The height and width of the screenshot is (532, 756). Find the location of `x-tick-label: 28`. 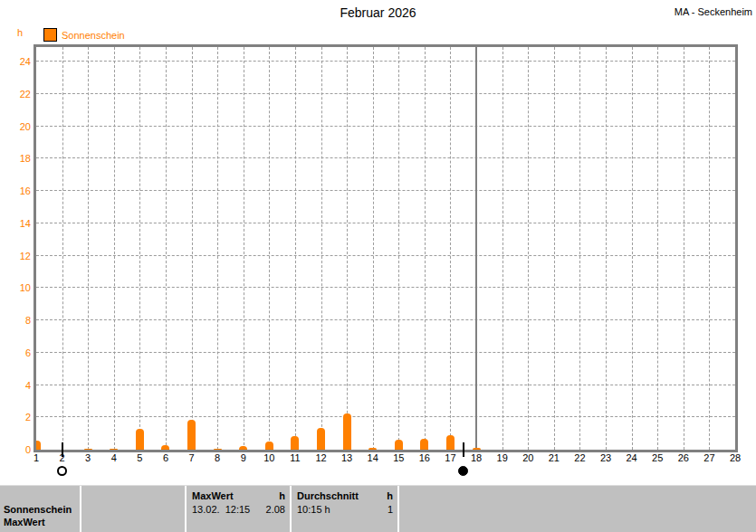

x-tick-label: 28 is located at coordinates (735, 458).